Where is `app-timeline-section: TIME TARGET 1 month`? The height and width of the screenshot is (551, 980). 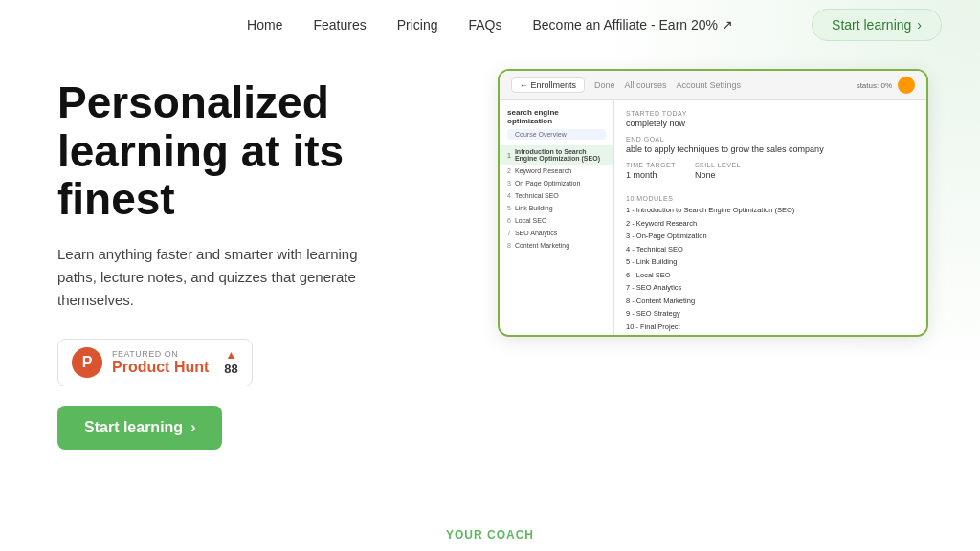 app-timeline-section: TIME TARGET 1 month is located at coordinates (651, 174).